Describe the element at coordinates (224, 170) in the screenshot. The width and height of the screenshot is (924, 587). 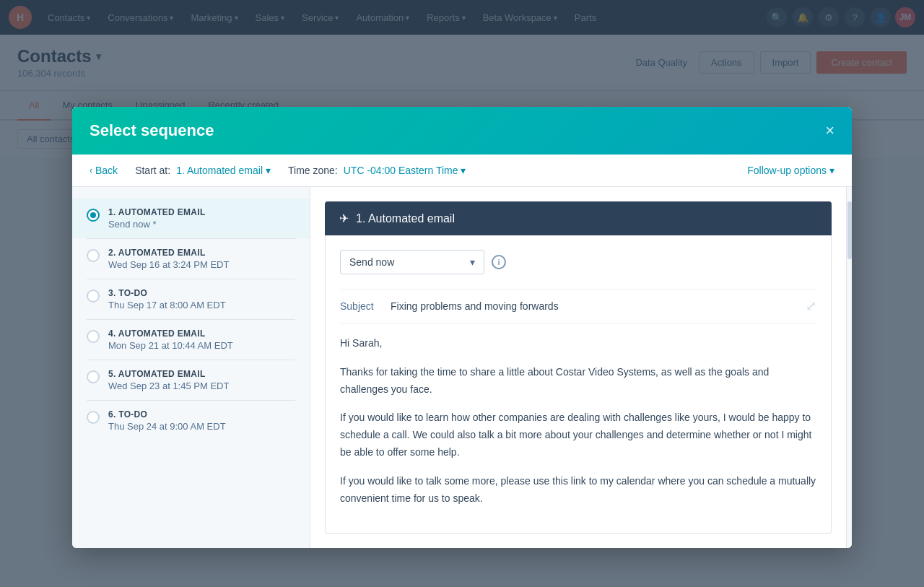
I see `start-at-dropdown: 1. Automated email ▾` at that location.